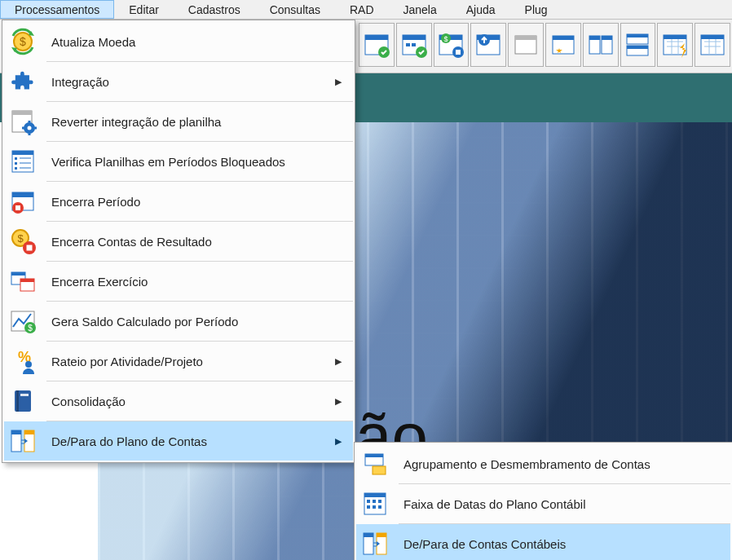 This screenshot has height=560, width=732. Describe the element at coordinates (543, 464) in the screenshot. I see `submenu-item-agrupamento: Agrupamento e Desmembramento de Contas` at that location.